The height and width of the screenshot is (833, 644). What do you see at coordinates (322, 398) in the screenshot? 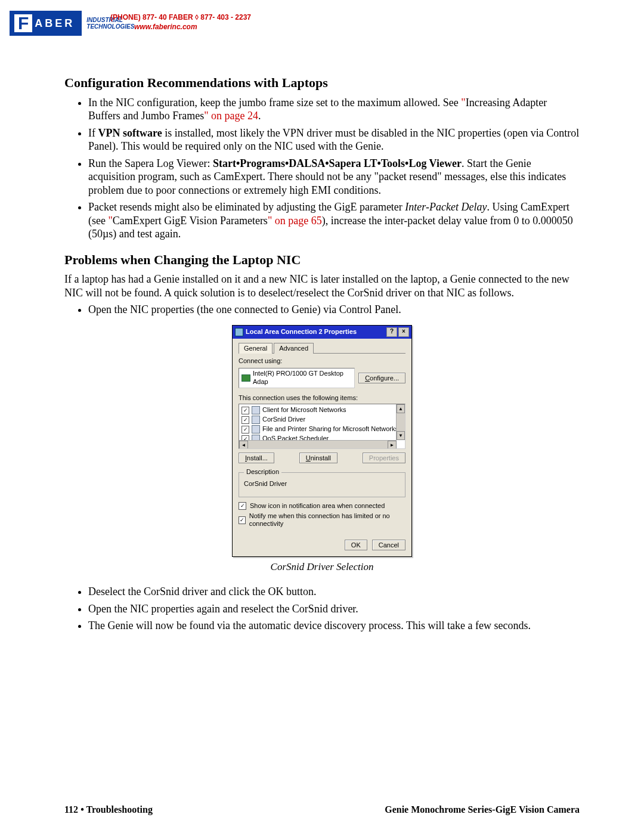
I see `items-label: This connection uses the following items…` at bounding box center [322, 398].